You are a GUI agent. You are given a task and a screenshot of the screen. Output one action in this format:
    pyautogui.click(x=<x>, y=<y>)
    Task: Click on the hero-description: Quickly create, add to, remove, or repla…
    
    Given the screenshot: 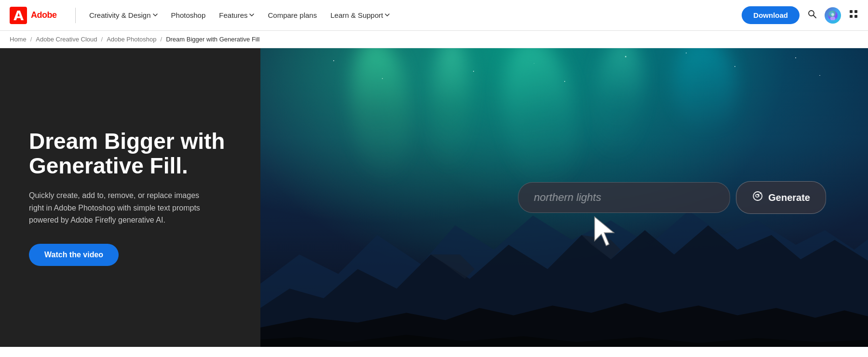 What is the action you would take?
    pyautogui.click(x=121, y=208)
    